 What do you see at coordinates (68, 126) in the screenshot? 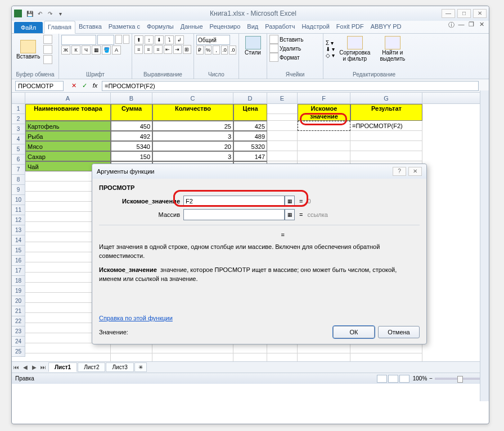
I see `cell: Картофель` at bounding box center [68, 126].